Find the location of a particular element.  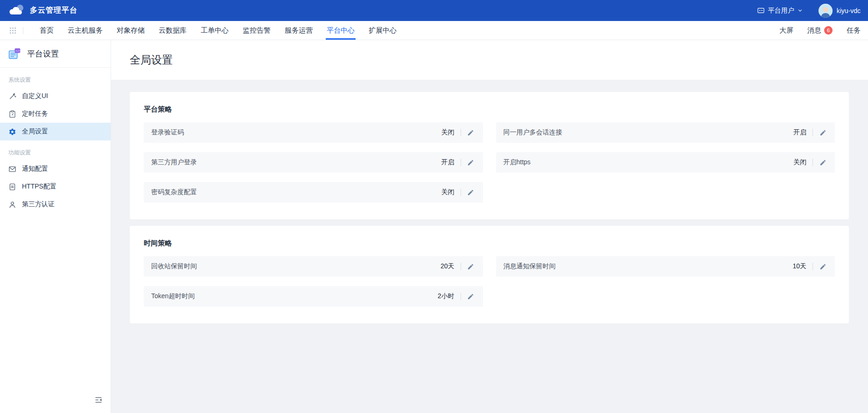

id-badge-icon is located at coordinates (761, 10).